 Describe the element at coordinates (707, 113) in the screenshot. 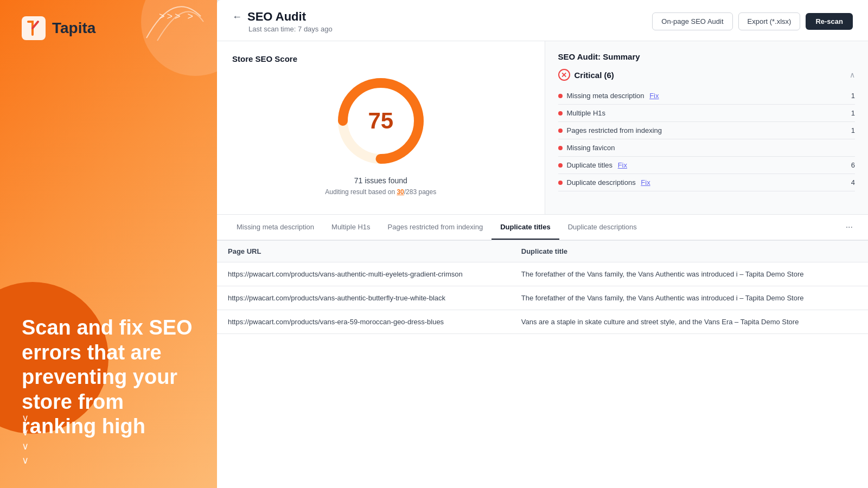

I see `summary-item-1: Multiple H1s 1` at that location.